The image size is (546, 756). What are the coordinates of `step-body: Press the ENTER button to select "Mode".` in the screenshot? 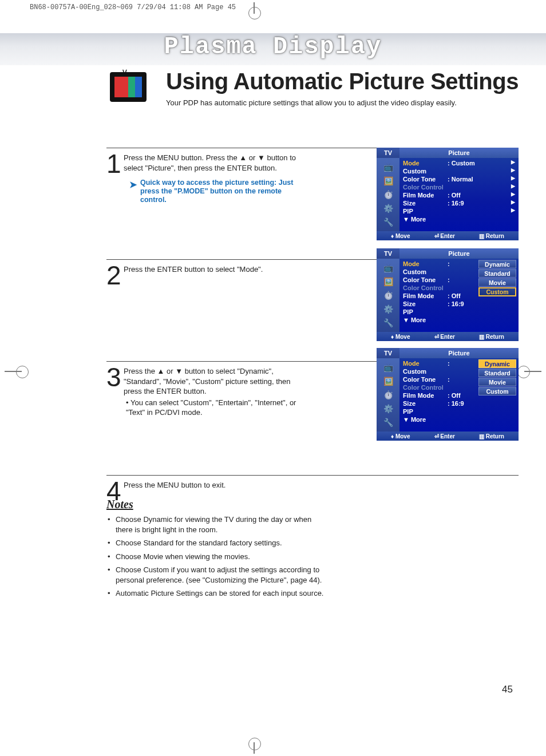 It's located at (218, 270).